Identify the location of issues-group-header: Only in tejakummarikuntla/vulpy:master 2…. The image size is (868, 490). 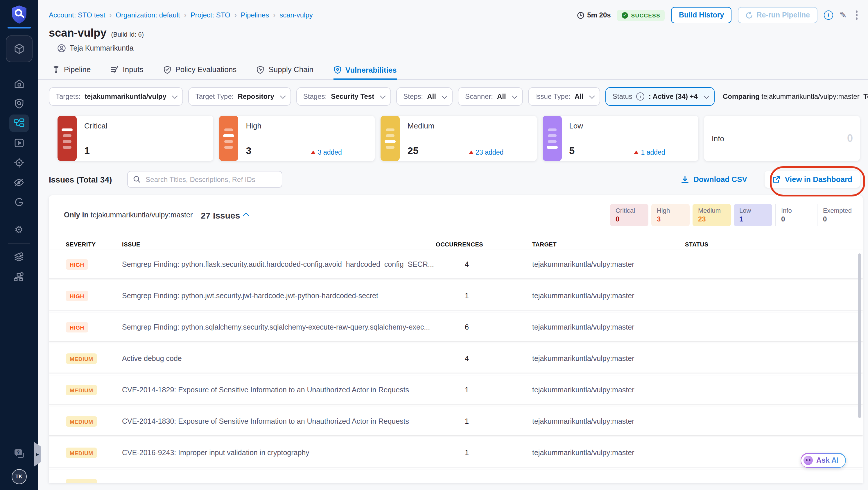
(456, 215).